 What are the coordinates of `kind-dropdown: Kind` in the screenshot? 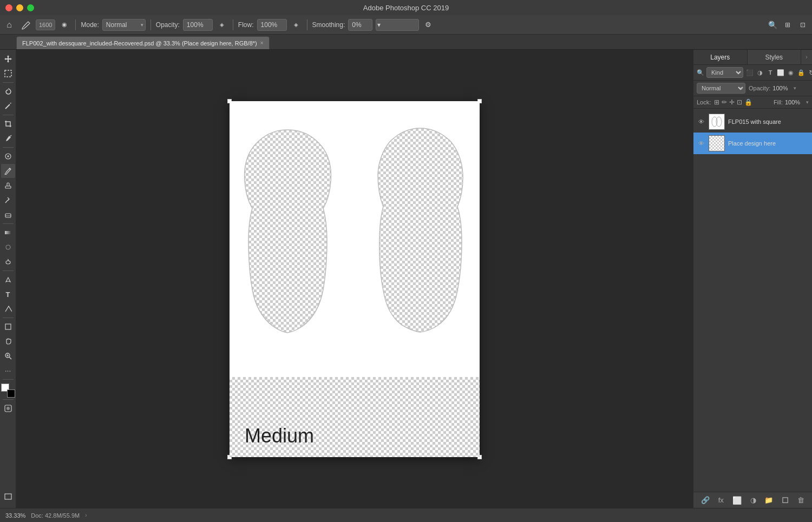 It's located at (725, 72).